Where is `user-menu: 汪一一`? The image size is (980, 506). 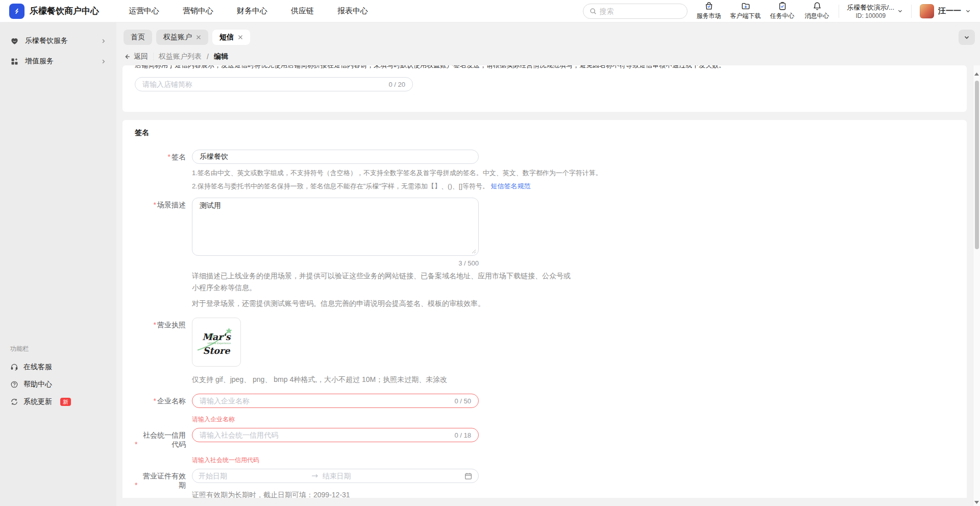 user-menu: 汪一一 is located at coordinates (945, 11).